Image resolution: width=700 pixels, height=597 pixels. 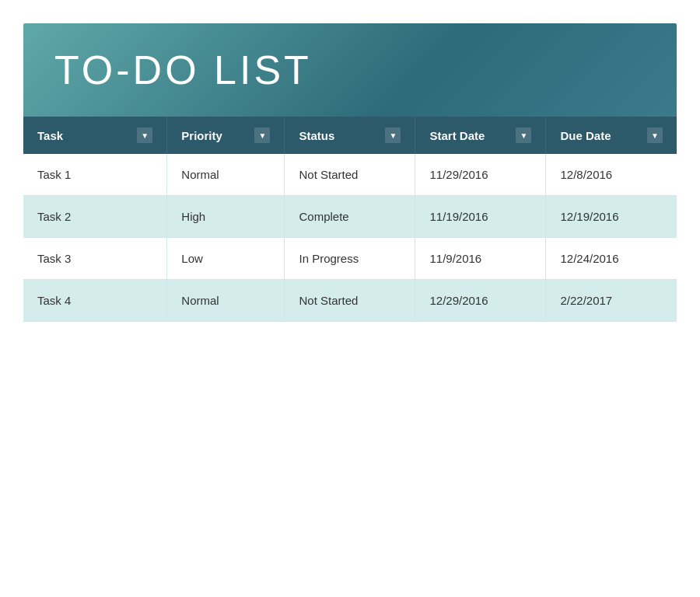 What do you see at coordinates (481, 135) in the screenshot?
I see `col-header-start-date: Start Date ▼` at bounding box center [481, 135].